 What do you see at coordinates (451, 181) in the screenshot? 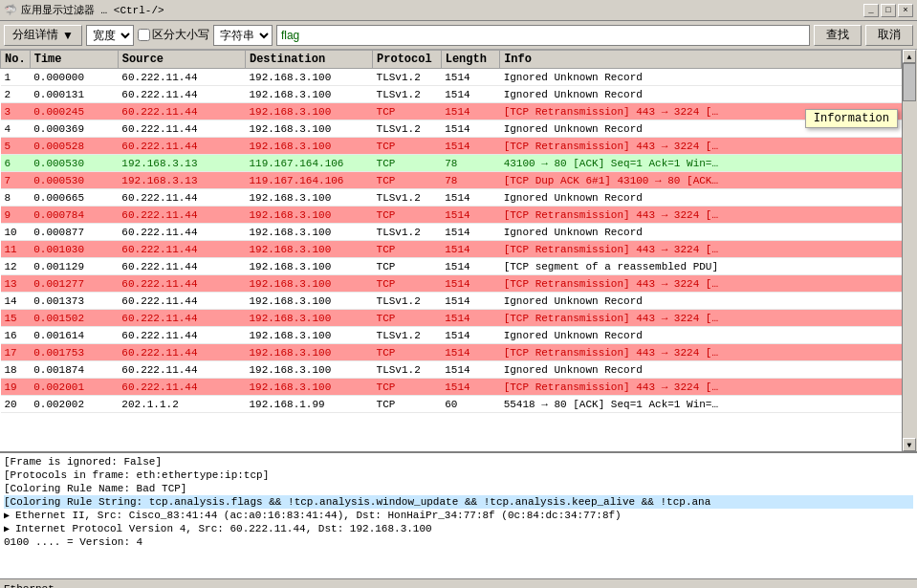
I see `table-row: 70.000530192.168.3.13119.167.164.106TCP7…` at bounding box center [451, 181].